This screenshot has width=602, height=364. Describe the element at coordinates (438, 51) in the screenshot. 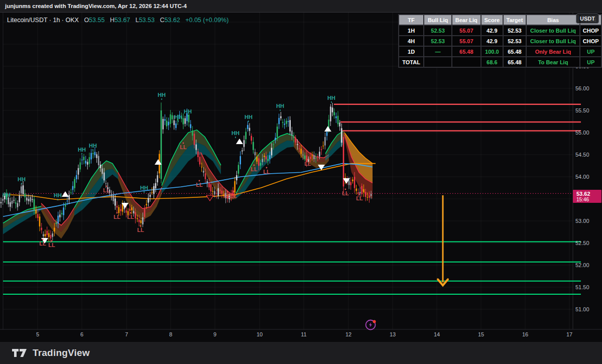

I see `table-cell: —` at that location.